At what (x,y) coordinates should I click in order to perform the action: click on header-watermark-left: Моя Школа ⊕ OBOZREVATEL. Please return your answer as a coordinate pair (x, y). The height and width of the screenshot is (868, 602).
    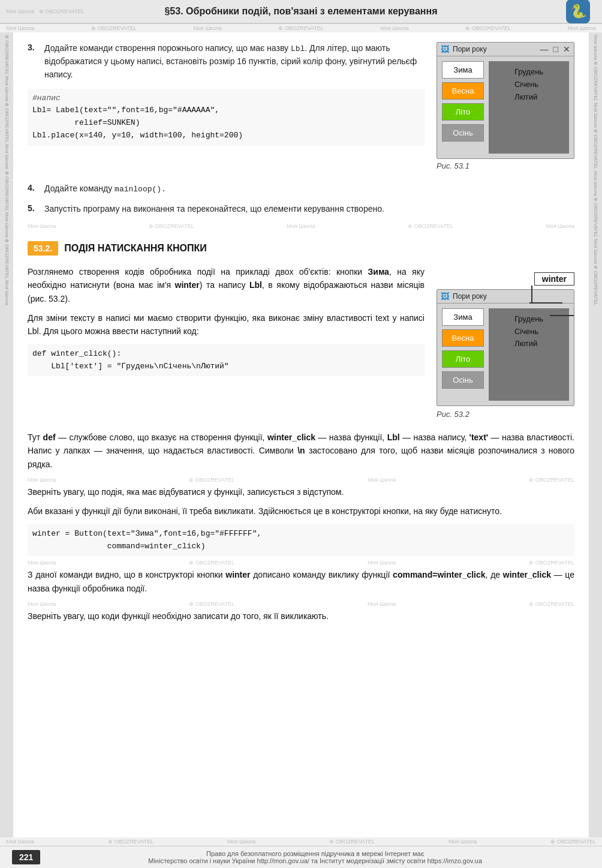
    Looking at the image, I should click on (46, 11).